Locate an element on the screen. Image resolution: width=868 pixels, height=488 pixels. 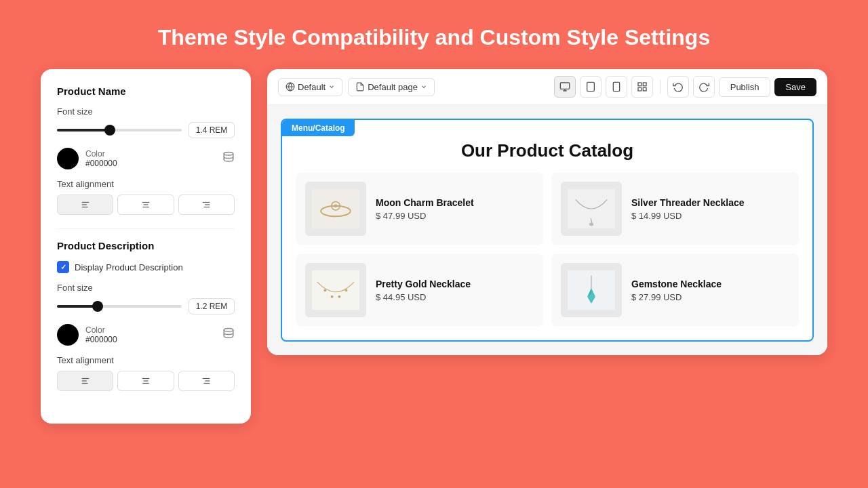
publish-button: Publish is located at coordinates (745, 87).